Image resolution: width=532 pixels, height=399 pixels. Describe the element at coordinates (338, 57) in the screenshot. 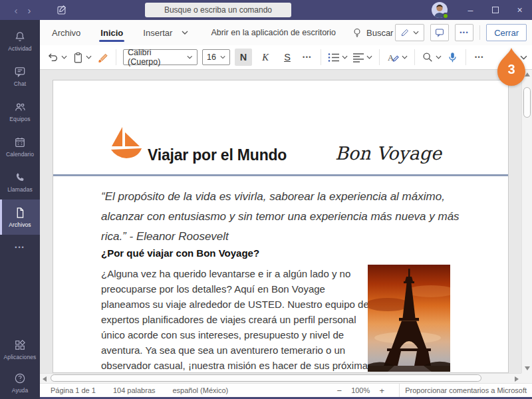

I see `bullet-list-button` at that location.